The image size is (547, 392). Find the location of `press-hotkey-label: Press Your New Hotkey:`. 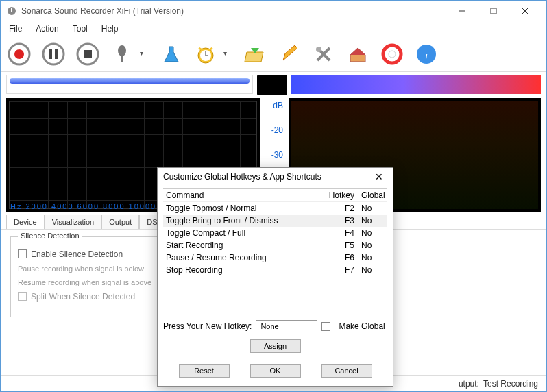

press-hotkey-label: Press Your New Hotkey: is located at coordinates (207, 326).